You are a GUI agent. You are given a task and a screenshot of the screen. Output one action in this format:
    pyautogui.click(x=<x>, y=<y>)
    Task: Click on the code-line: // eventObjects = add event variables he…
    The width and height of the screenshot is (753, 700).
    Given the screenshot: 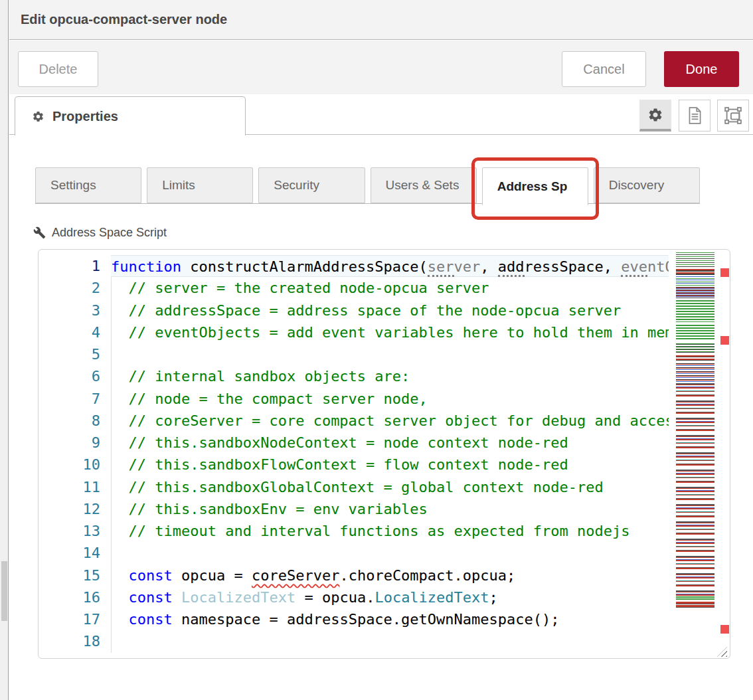 What is the action you would take?
    pyautogui.click(x=390, y=332)
    